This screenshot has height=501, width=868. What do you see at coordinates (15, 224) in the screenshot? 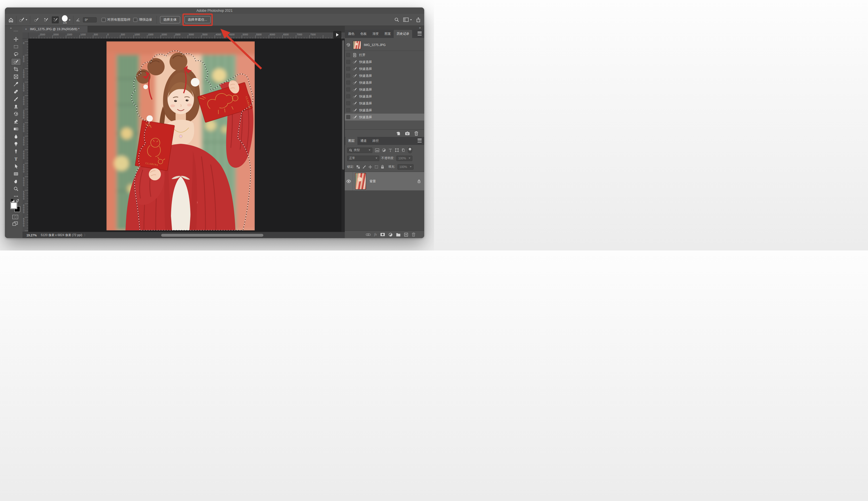
I see `screen-mode-button` at bounding box center [15, 224].